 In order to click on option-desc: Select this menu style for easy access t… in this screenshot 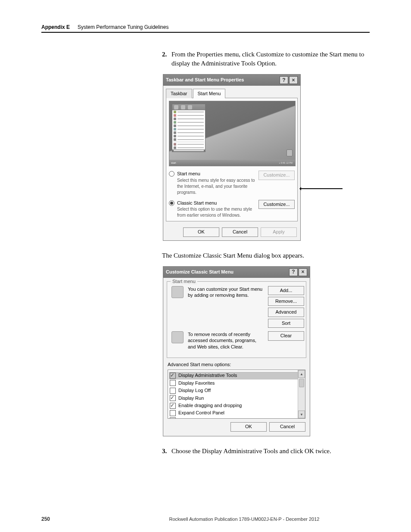, I will do `click(216, 187)`.